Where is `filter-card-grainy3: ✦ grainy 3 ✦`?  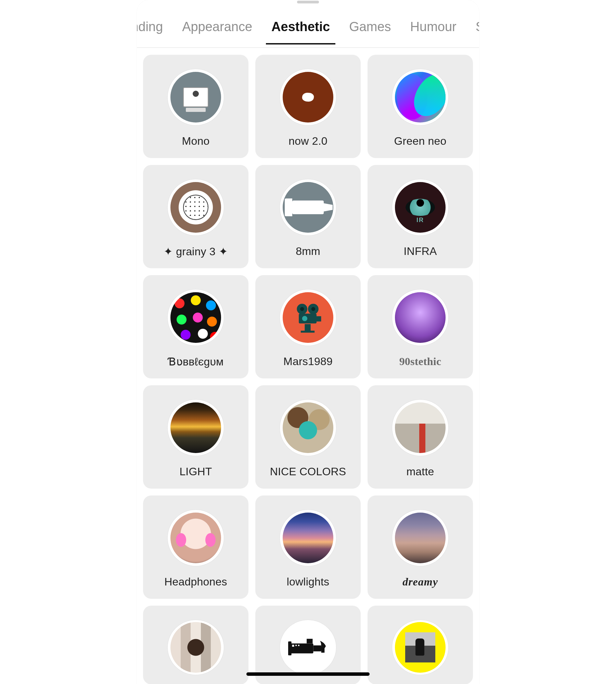 filter-card-grainy3: ✦ grainy 3 ✦ is located at coordinates (196, 217).